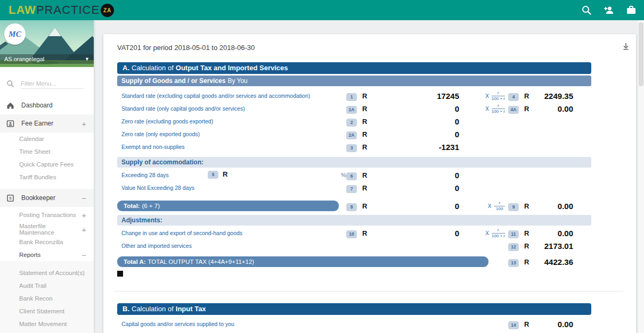  What do you see at coordinates (11, 105) in the screenshot?
I see `home-icon` at bounding box center [11, 105].